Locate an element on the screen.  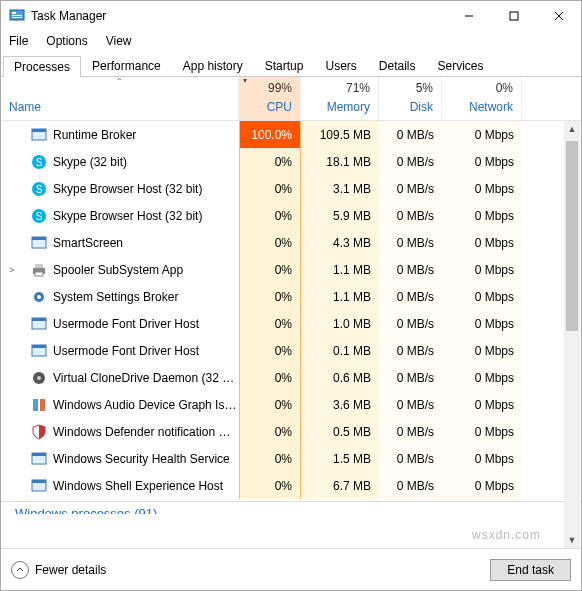
column-header-disk: 5% Disk is located at coordinates (410, 98).